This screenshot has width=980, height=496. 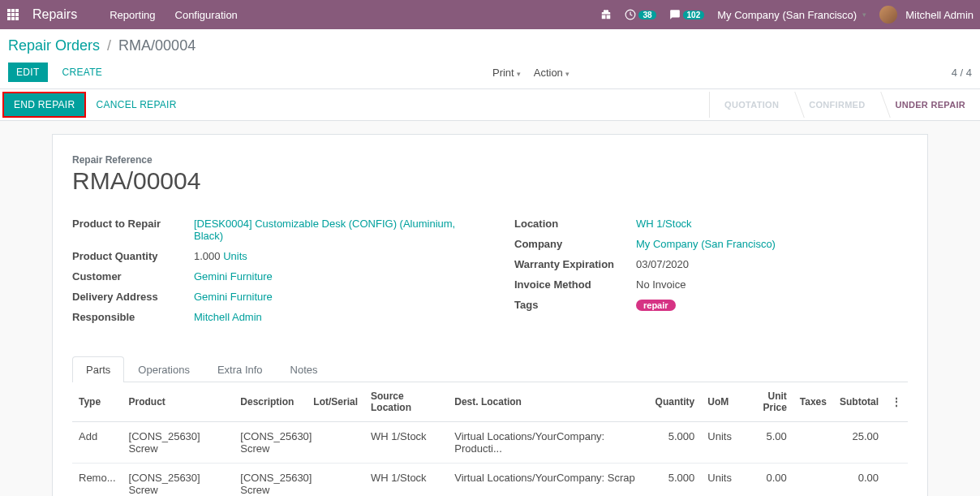 What do you see at coordinates (240, 369) in the screenshot?
I see `tab-extra-info: Extra Info` at bounding box center [240, 369].